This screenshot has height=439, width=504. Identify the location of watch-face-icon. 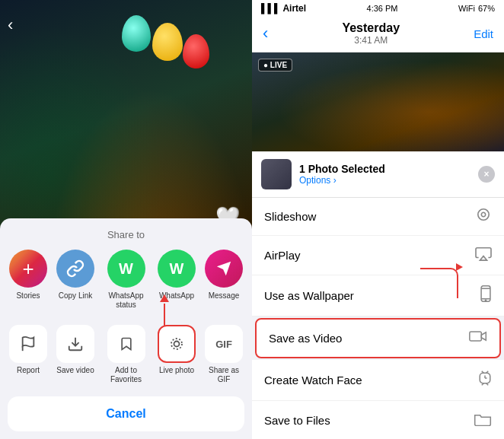
(485, 380).